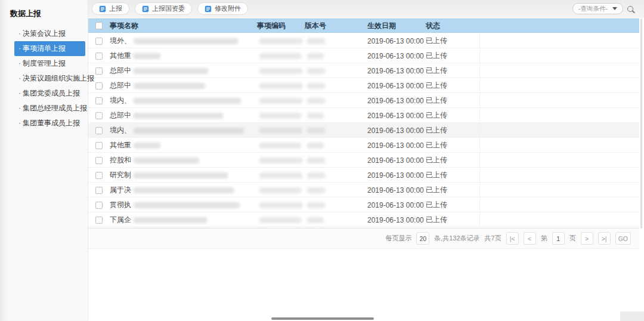 This screenshot has height=321, width=644. I want to click on sidebar-item: ·集团董事成员上报, so click(50, 123).